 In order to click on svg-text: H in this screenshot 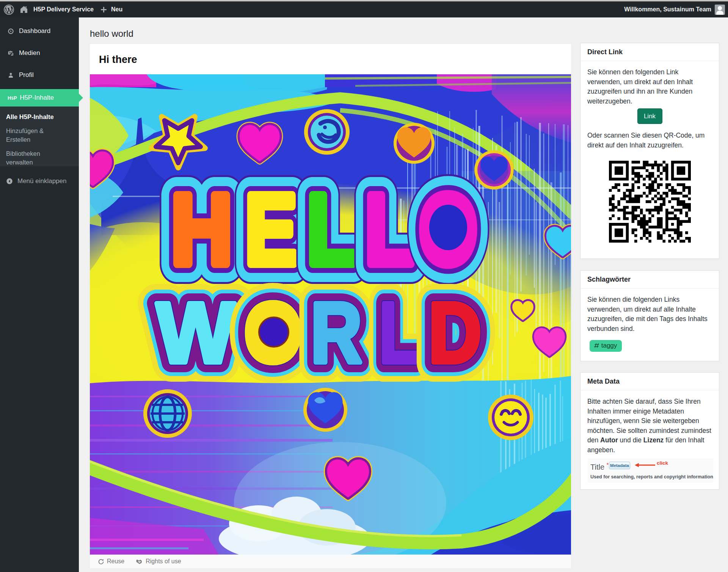, I will do `click(202, 229)`.